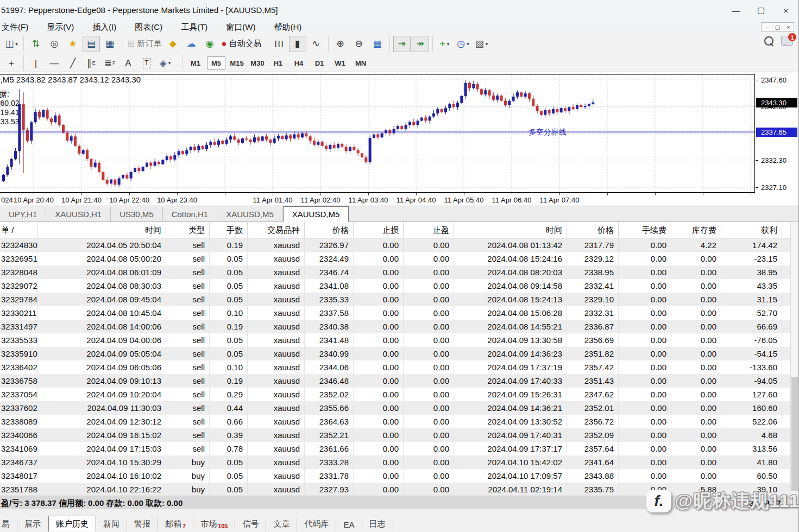 This screenshot has width=799, height=532. What do you see at coordinates (110, 44) in the screenshot?
I see `data-window-button: ▦` at bounding box center [110, 44].